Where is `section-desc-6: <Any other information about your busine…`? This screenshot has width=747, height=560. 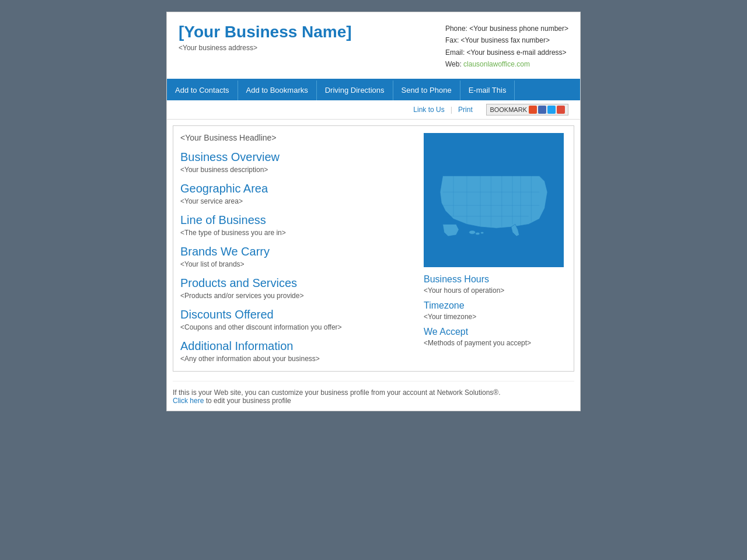
section-desc-6: <Any other information about your busine… is located at coordinates (298, 359).